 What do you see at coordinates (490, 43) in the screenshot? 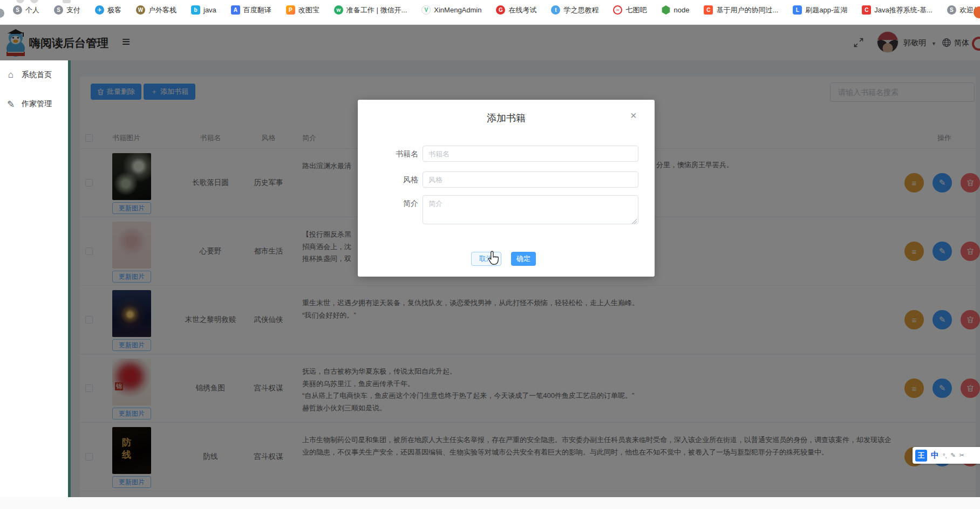
I see `modal-overlay-mask` at bounding box center [490, 43].